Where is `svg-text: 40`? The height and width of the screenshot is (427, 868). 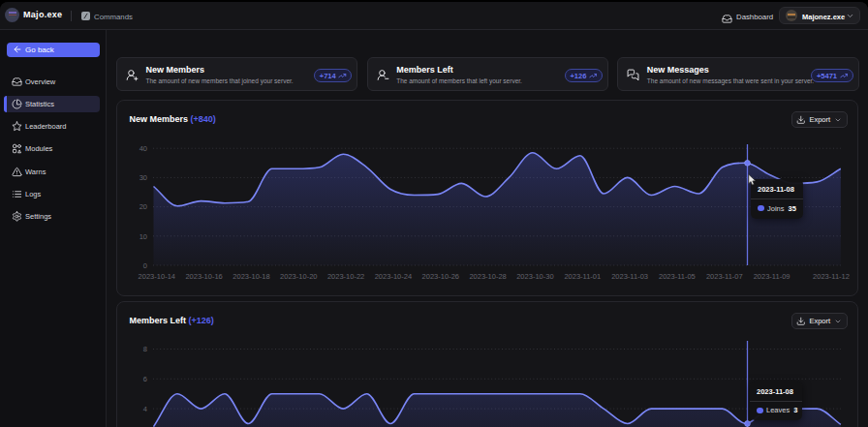 svg-text: 40 is located at coordinates (142, 149).